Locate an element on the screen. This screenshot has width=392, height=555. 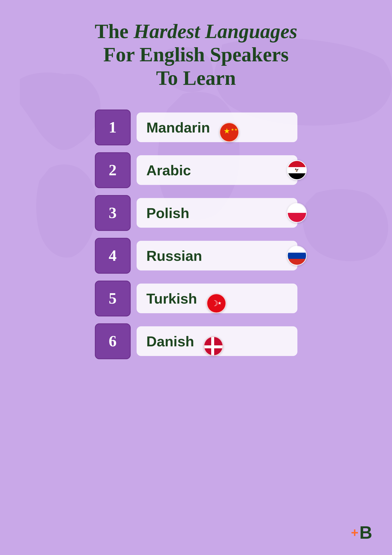
list-item: 6 Danish is located at coordinates (196, 341).